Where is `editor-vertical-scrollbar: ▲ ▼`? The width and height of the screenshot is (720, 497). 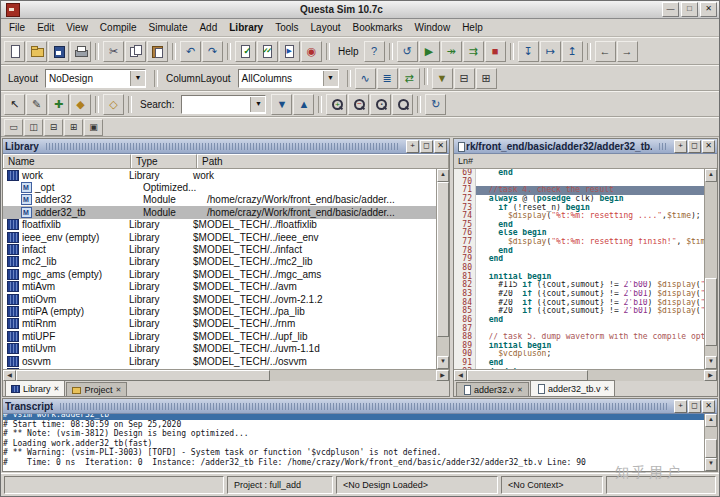
editor-vertical-scrollbar: ▲ ▼ is located at coordinates (710, 269).